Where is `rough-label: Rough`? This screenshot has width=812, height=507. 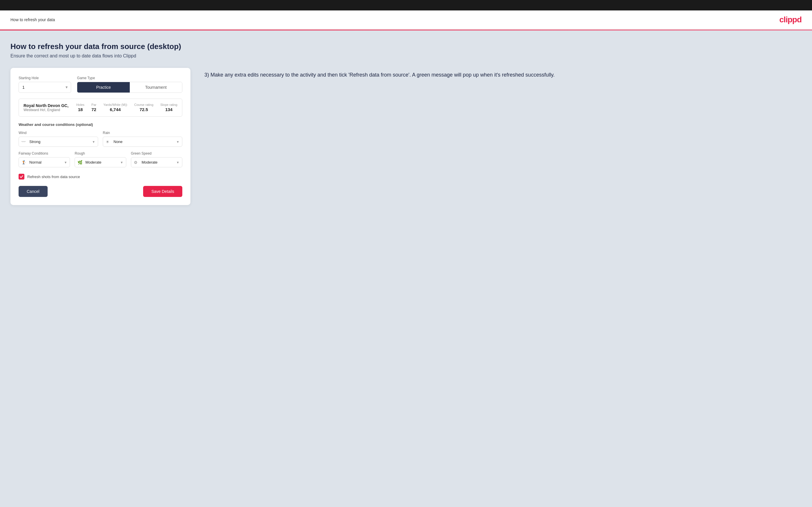 rough-label: Rough is located at coordinates (100, 154).